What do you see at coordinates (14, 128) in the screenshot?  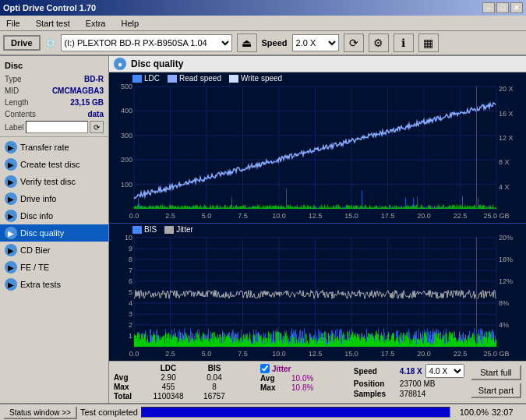 I see `label-label: Label` at bounding box center [14, 128].